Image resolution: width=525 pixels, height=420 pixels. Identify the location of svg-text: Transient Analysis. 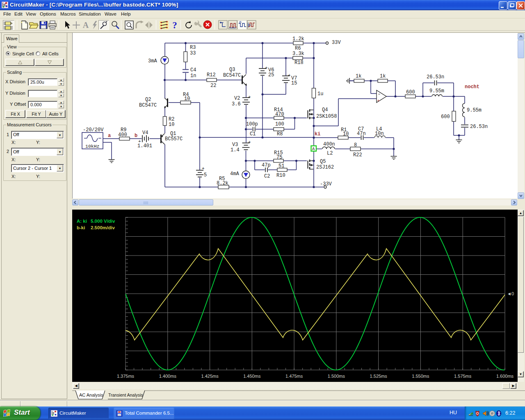
(126, 395).